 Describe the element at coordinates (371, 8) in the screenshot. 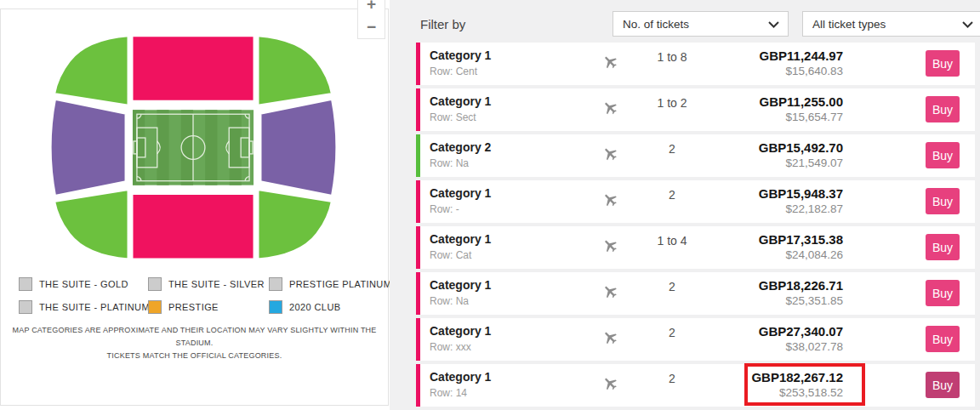

I see `zoom-in-button: +` at that location.